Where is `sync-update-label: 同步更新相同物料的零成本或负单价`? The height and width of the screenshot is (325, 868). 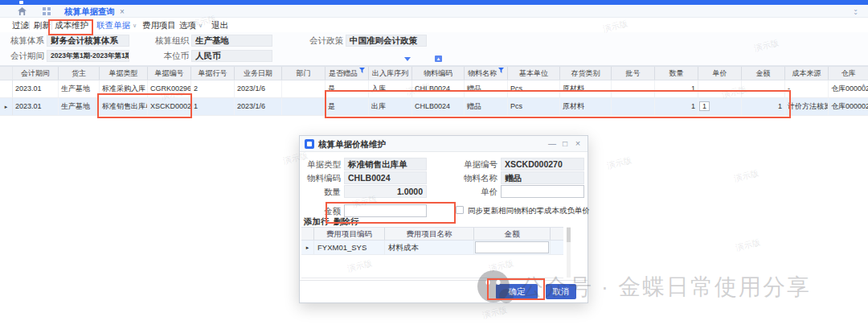
sync-update-label: 同步更新相同物料的零成本或负单价 is located at coordinates (529, 211).